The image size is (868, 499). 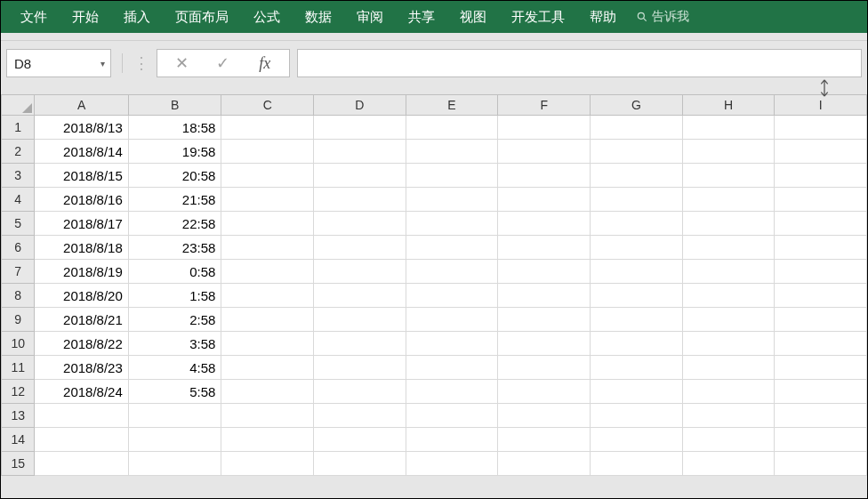 I want to click on cell-B13, so click(x=174, y=416).